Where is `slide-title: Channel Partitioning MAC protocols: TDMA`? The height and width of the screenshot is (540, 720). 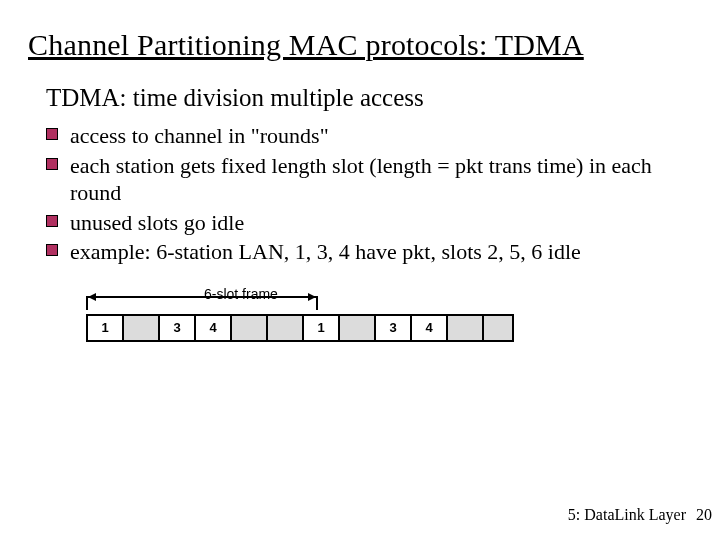 slide-title: Channel Partitioning MAC protocols: TDMA is located at coordinates (360, 45).